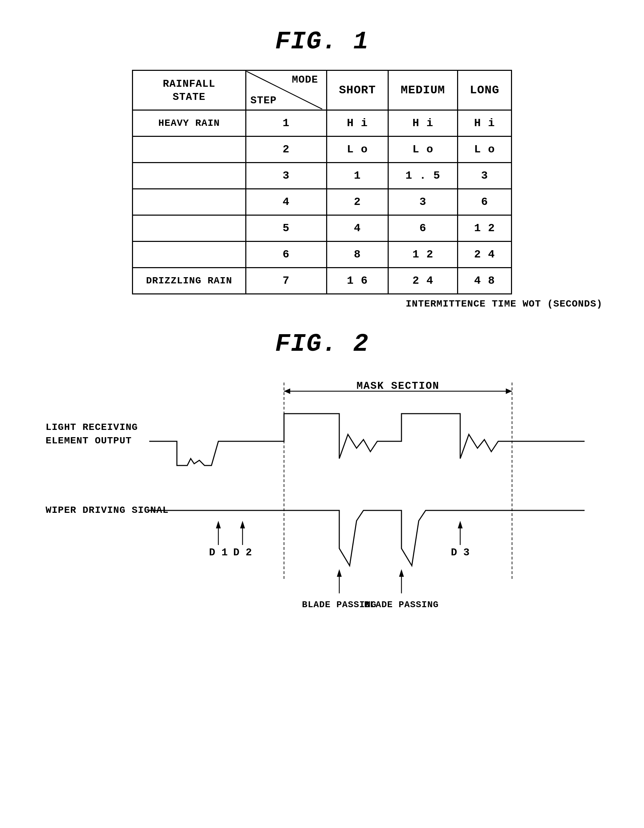 The height and width of the screenshot is (828, 644). I want to click on medium-cell: 3, so click(423, 202).